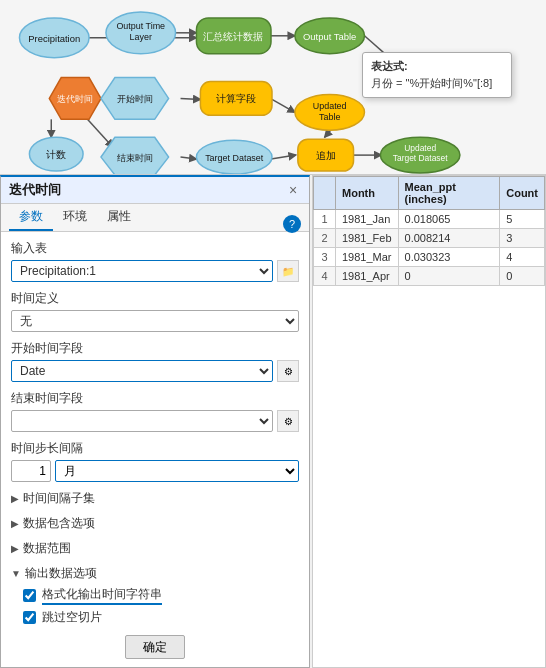  I want to click on row-index: 4, so click(325, 276).